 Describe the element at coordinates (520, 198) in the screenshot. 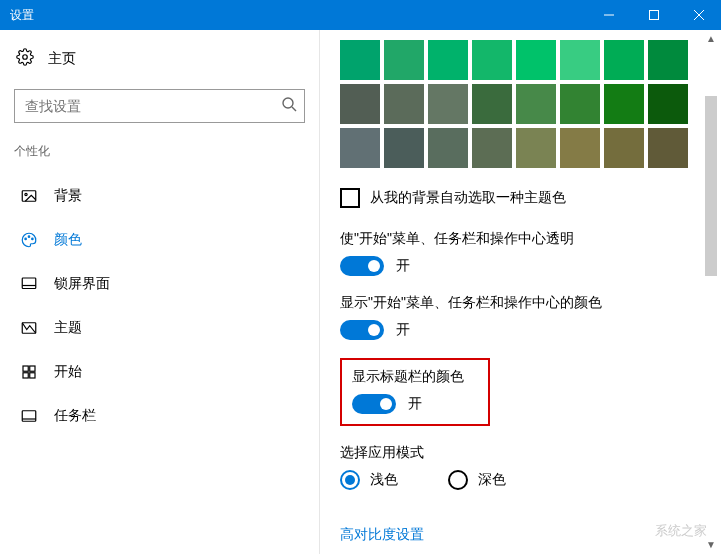

I see `auto-pick-row: 从我的背景自动选取一种主题色` at that location.